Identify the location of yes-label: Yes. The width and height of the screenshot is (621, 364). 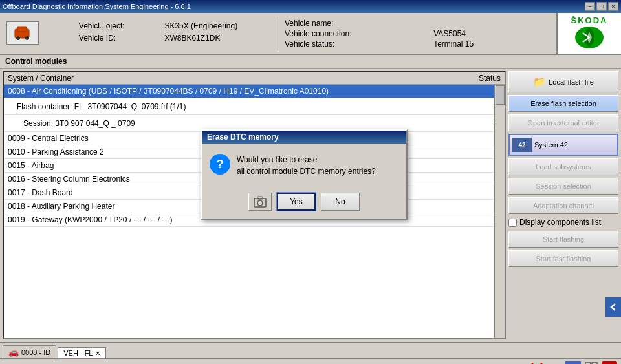
(296, 202).